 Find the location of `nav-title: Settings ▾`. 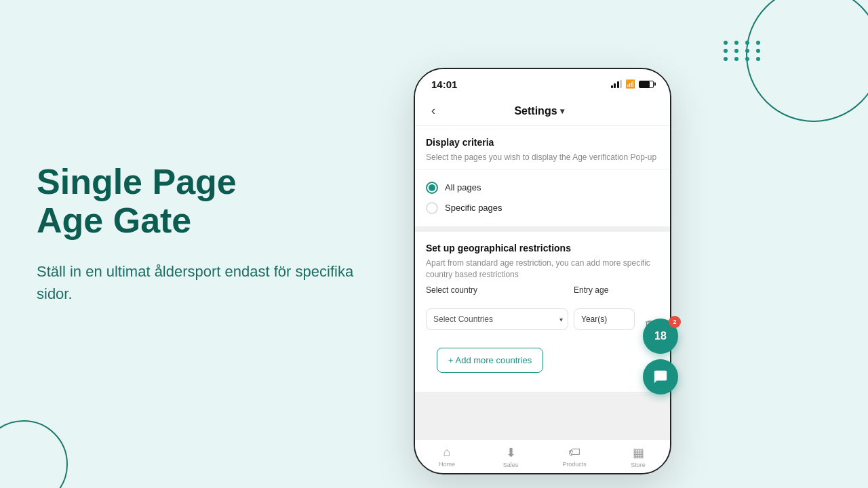

nav-title: Settings ▾ is located at coordinates (539, 111).